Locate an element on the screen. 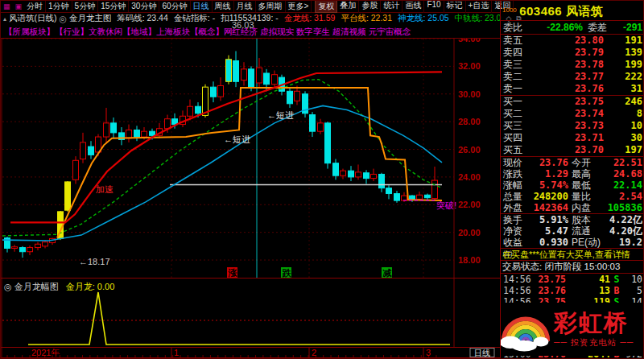 The width and height of the screenshot is (644, 359). svg-text: 涨 is located at coordinates (233, 273).